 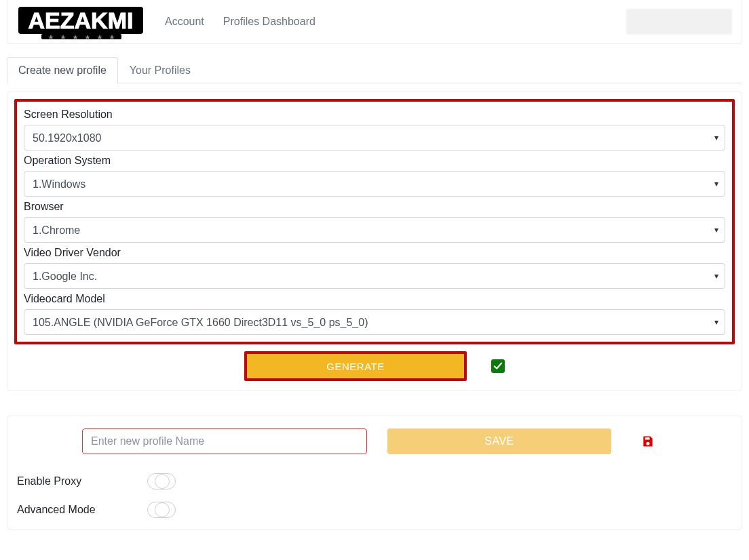 I want to click on videocard-model-select: 105.ANGLE (NVIDIA GeForce GTX 1660 Direc…, so click(x=374, y=322).